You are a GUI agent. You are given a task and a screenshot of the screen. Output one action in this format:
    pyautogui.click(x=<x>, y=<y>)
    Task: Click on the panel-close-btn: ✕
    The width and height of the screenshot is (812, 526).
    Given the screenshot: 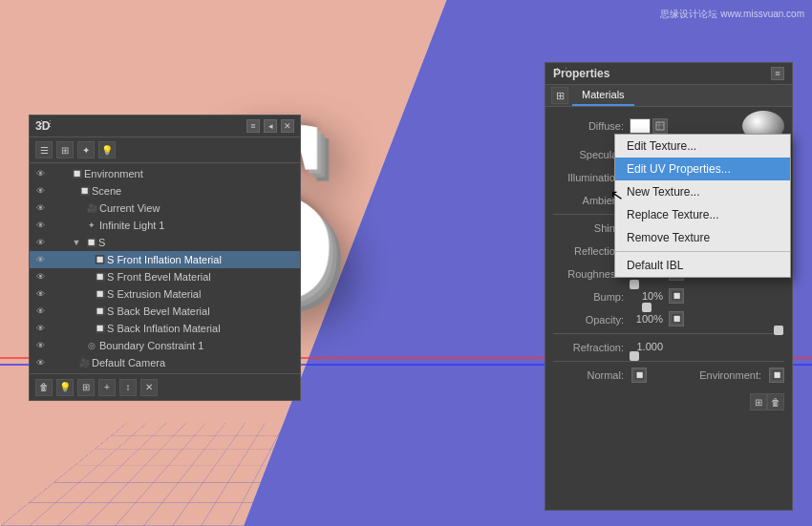 What is the action you would take?
    pyautogui.click(x=288, y=126)
    